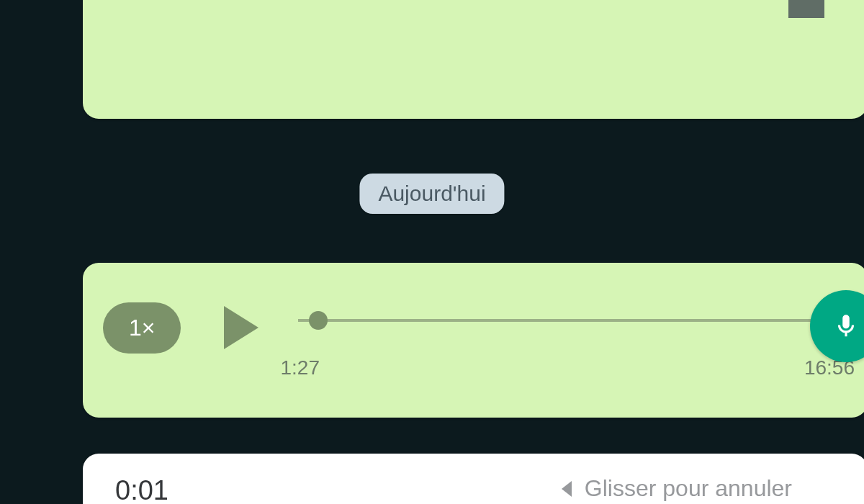 Image resolution: width=864 pixels, height=504 pixels. I want to click on partial-element, so click(806, 9).